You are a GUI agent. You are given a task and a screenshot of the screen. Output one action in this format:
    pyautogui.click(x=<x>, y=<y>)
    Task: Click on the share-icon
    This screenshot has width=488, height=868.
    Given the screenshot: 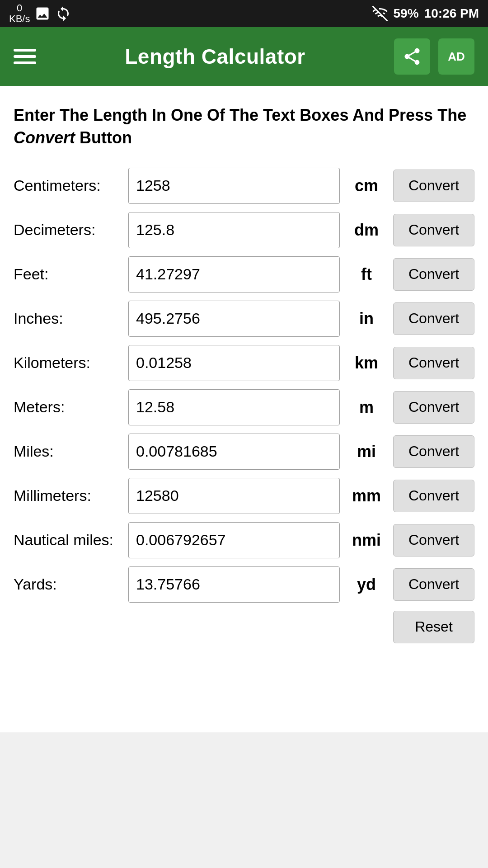 What is the action you would take?
    pyautogui.click(x=412, y=57)
    